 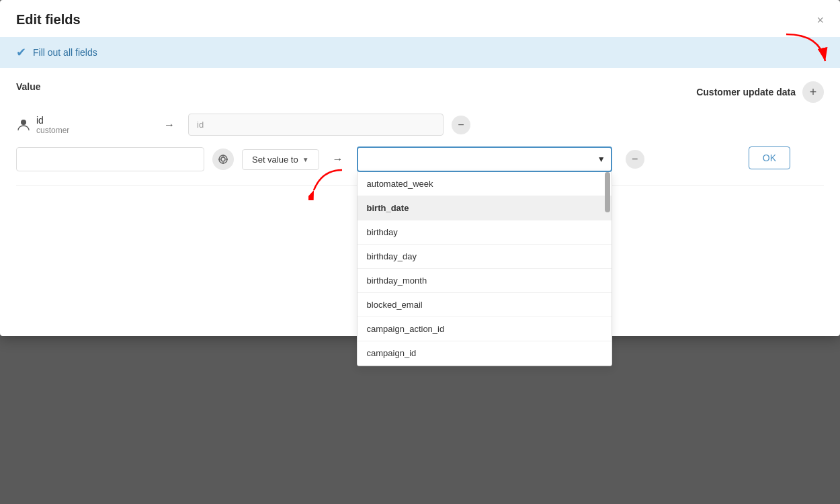 I want to click on dropdown-item-birthday-month: birthday_month, so click(x=485, y=281).